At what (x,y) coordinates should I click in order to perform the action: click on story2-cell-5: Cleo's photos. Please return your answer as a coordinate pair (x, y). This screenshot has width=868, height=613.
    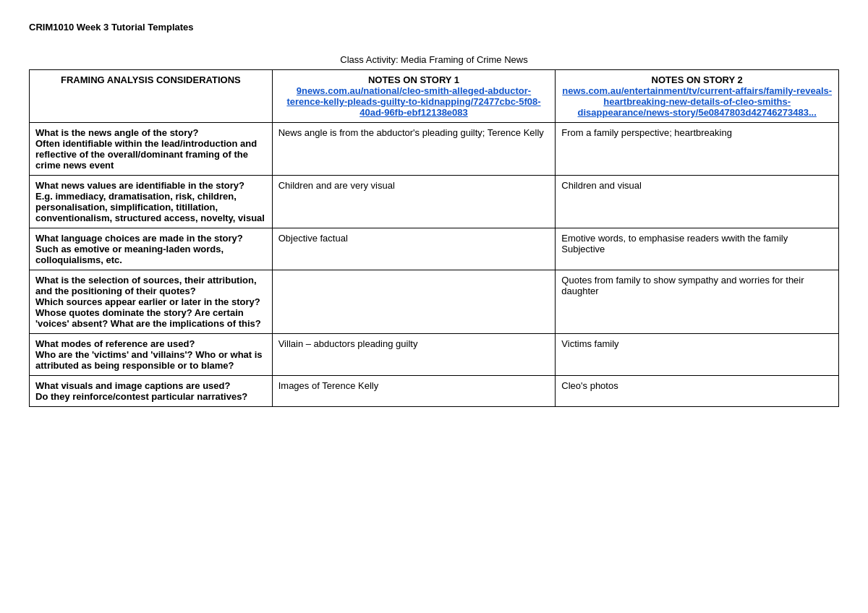
    Looking at the image, I should click on (697, 392).